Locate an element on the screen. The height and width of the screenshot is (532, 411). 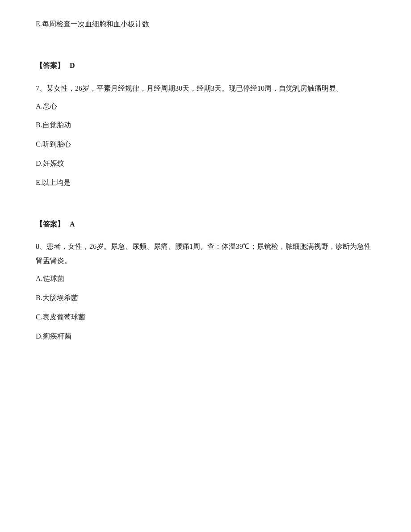
option-8a: A.链球菌 is located at coordinates (206, 279).